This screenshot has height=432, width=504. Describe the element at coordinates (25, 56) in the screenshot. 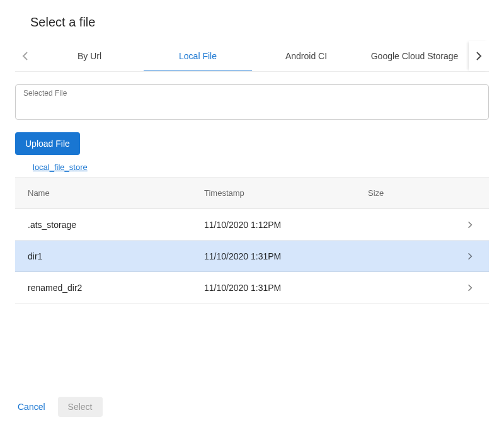

I see `chevron-left-icon` at that location.